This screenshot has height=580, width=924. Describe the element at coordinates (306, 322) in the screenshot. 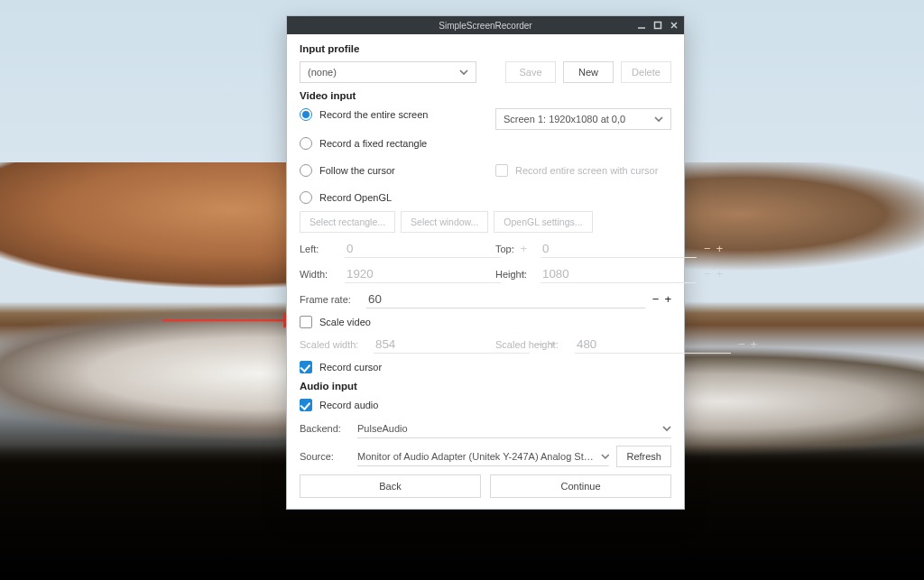

I see `checkbox-scale-video` at that location.